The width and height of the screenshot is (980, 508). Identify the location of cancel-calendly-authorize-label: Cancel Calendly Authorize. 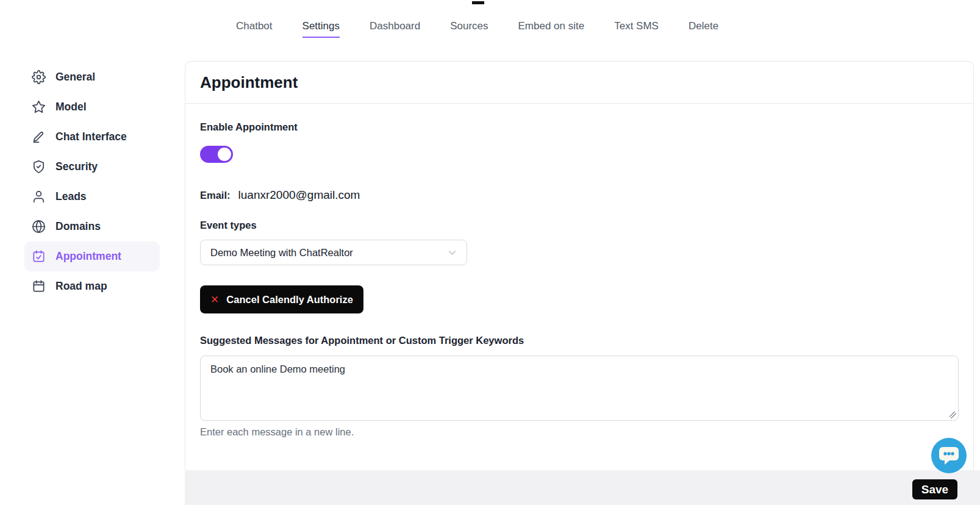
(290, 300).